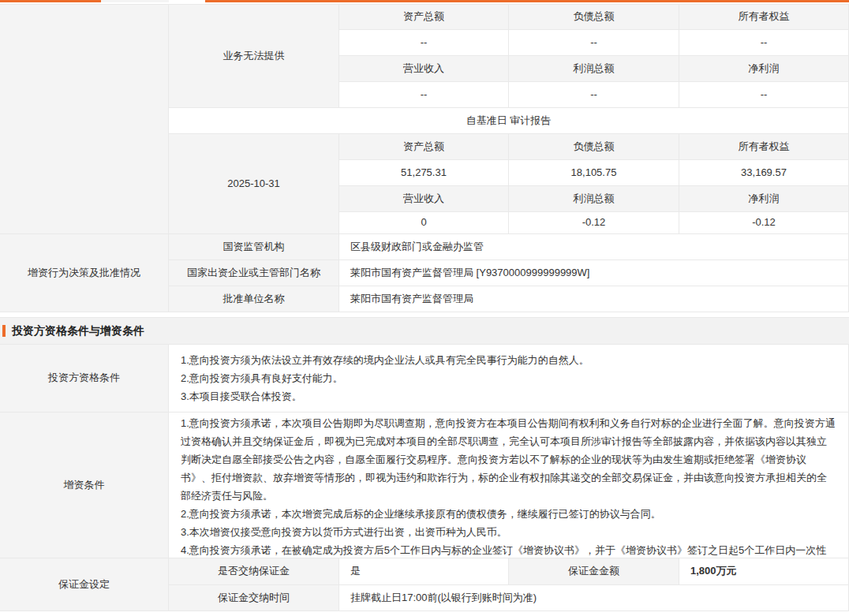 This screenshot has width=849, height=616. Describe the element at coordinates (254, 185) in the screenshot. I see `base-date: 2025-10-31` at that location.